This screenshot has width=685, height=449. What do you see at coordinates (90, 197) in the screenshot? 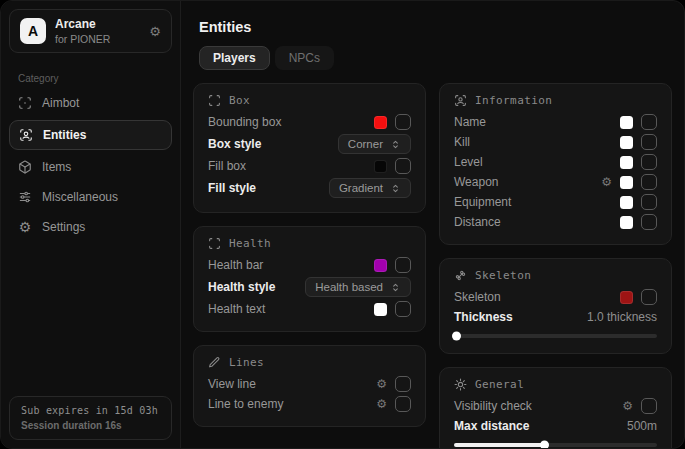
I see `sidebar-item-miscellaneous: Miscellaneous` at bounding box center [90, 197].